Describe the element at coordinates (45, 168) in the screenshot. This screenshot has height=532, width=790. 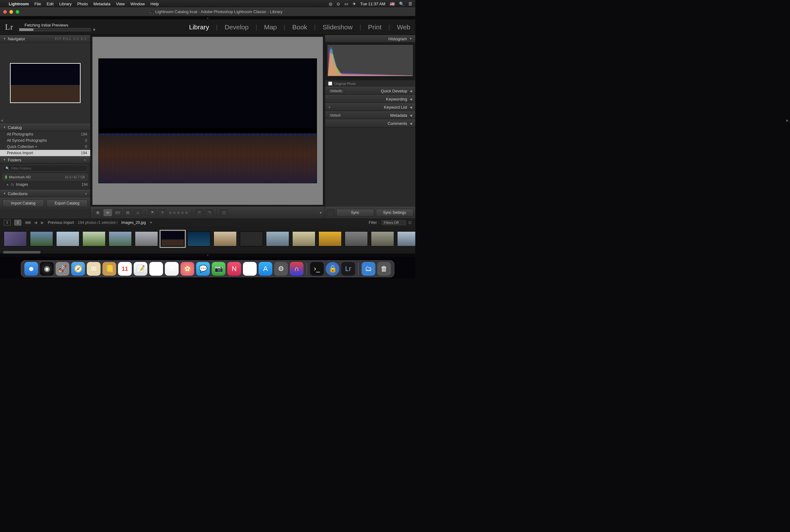
I see `folder-filter-input: 🔍 Filter Folders` at that location.